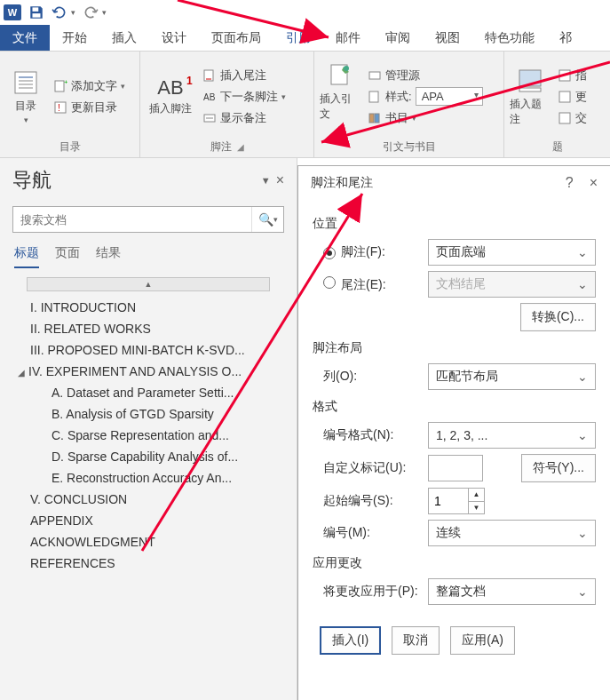 The height and width of the screenshot is (700, 610). What do you see at coordinates (397, 118) in the screenshot?
I see `bibliography-label: 书目` at bounding box center [397, 118].